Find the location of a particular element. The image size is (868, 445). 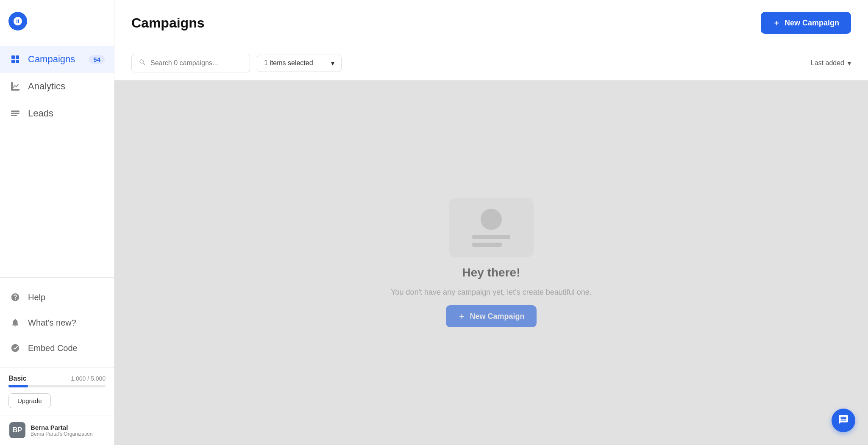

logo-svg is located at coordinates (18, 21).